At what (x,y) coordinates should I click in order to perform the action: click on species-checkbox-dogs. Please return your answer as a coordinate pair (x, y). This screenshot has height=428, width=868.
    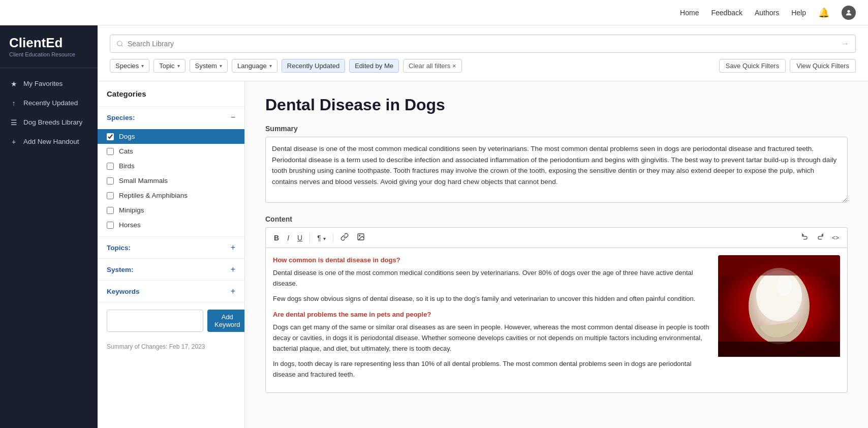
    Looking at the image, I should click on (110, 137).